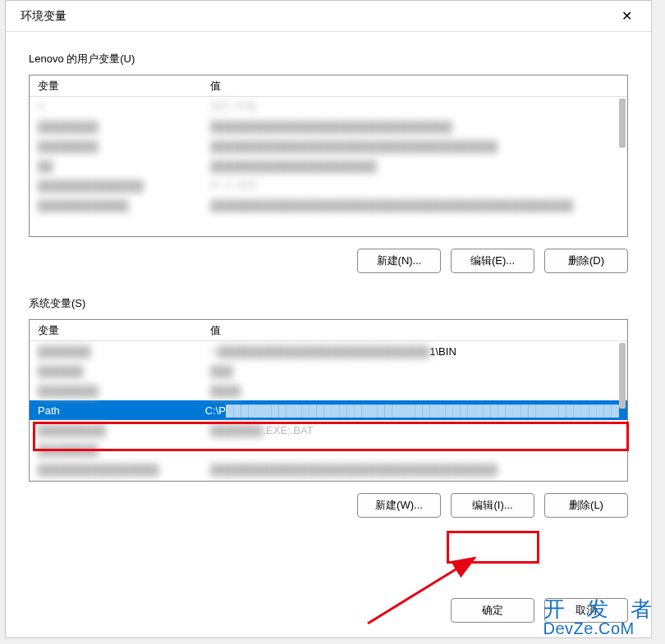 The height and width of the screenshot is (644, 665). I want to click on ok-button: 确定, so click(493, 610).